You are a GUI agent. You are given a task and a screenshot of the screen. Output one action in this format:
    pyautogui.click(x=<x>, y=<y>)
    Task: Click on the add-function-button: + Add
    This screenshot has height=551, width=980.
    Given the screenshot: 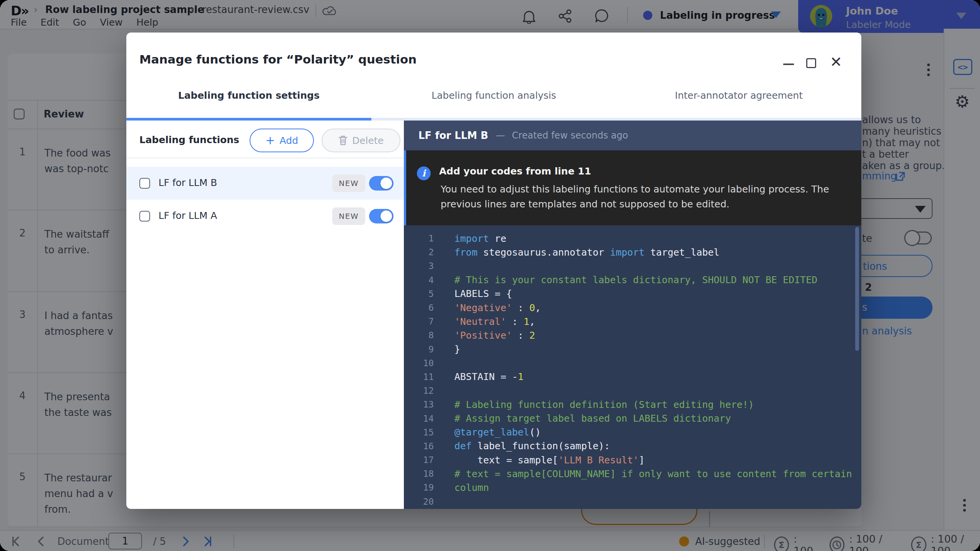 What is the action you would take?
    pyautogui.click(x=282, y=140)
    